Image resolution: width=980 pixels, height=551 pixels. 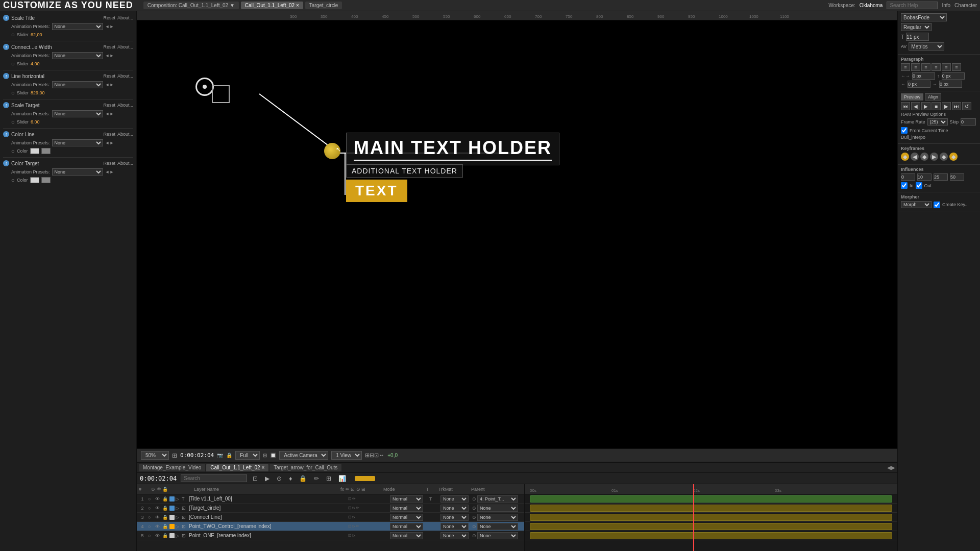 What do you see at coordinates (46, 180) in the screenshot?
I see `color-swatch-target2` at bounding box center [46, 180].